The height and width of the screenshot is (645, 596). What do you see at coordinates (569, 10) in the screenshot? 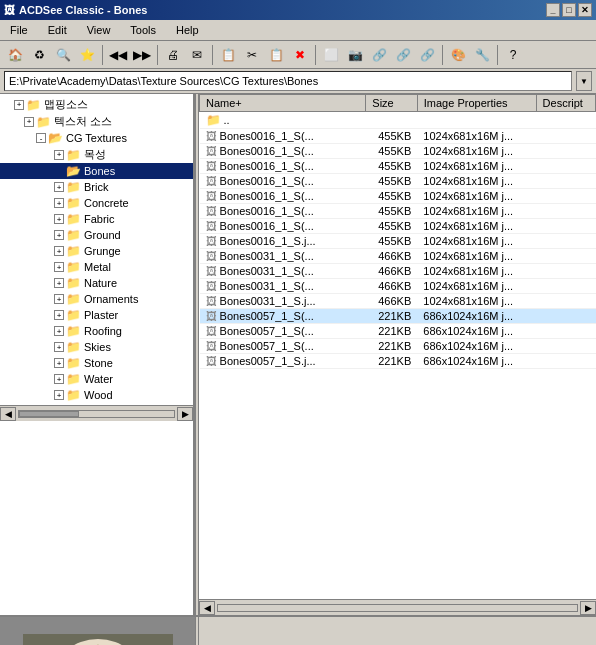
I see `maximize-button: □` at bounding box center [569, 10].